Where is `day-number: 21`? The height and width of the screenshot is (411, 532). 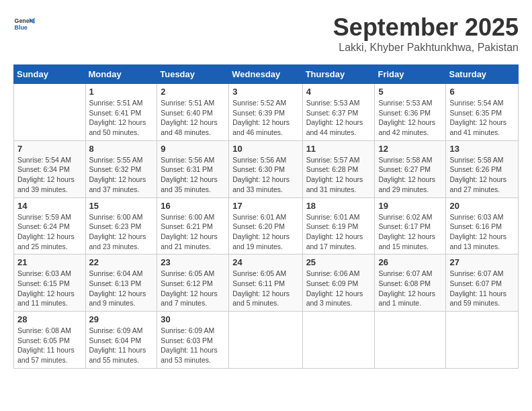
day-number: 21 is located at coordinates (50, 262).